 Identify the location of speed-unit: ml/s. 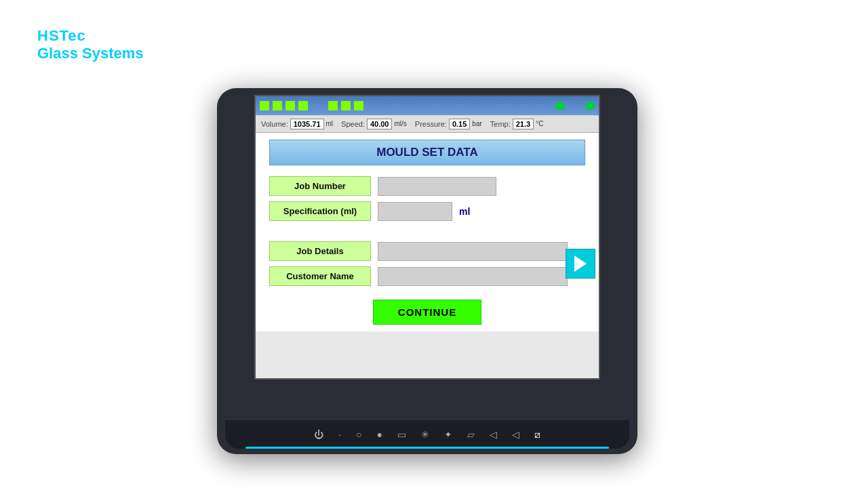
(400, 123).